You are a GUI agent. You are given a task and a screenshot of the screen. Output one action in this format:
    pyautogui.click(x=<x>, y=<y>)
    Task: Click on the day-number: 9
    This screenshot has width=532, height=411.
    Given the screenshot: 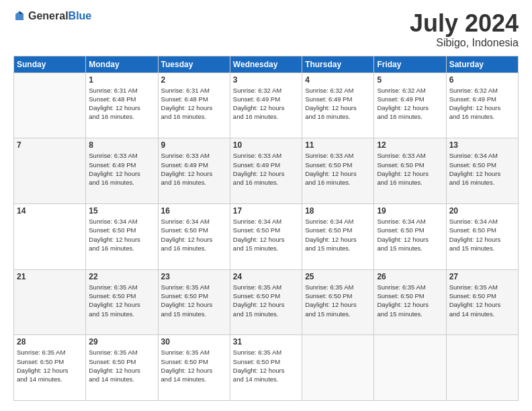 What is the action you would take?
    pyautogui.click(x=194, y=145)
    